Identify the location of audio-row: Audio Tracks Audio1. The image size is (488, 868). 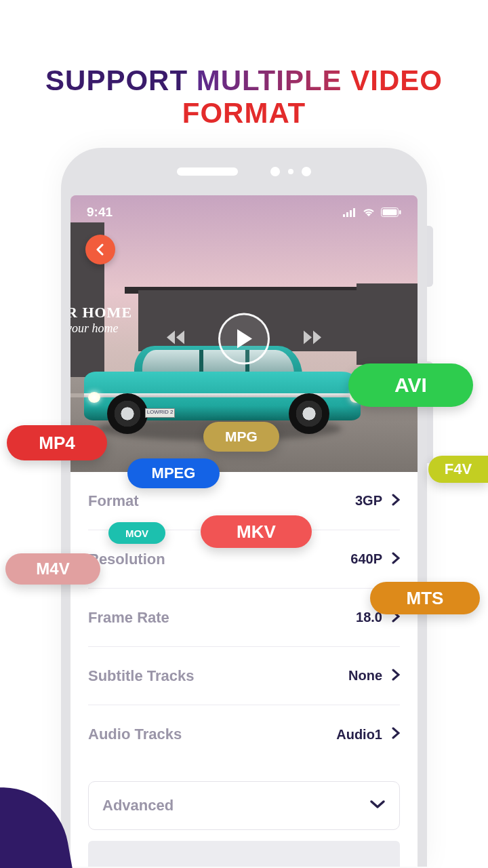
(244, 734).